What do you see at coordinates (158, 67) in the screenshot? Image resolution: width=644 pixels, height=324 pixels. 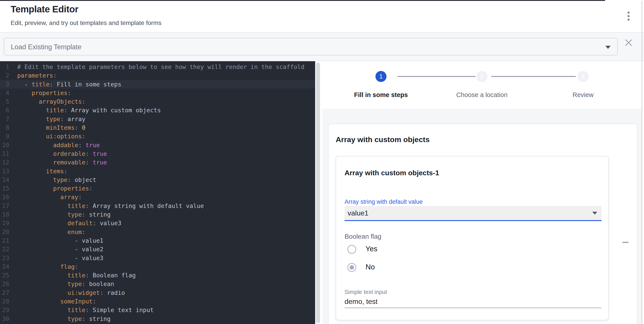 I see `editor-line: 1# Edit the template parameters below to…` at bounding box center [158, 67].